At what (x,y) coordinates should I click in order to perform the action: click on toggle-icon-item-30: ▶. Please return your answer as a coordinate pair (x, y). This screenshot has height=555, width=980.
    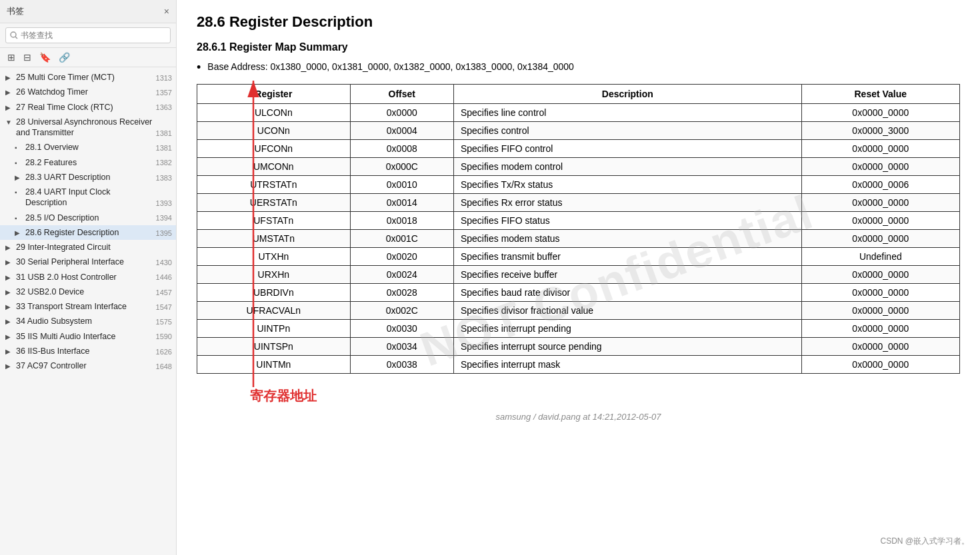
    Looking at the image, I should click on (9, 261).